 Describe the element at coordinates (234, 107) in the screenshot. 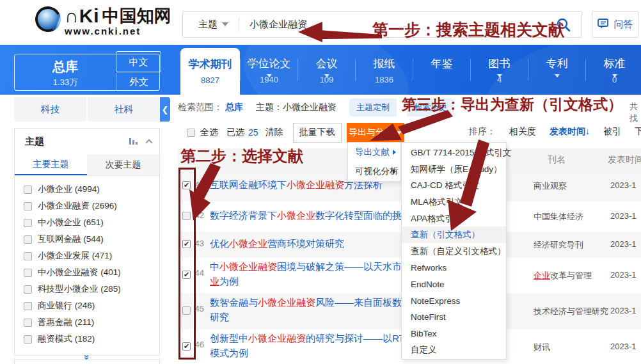

I see `scope-value: 总库` at that location.